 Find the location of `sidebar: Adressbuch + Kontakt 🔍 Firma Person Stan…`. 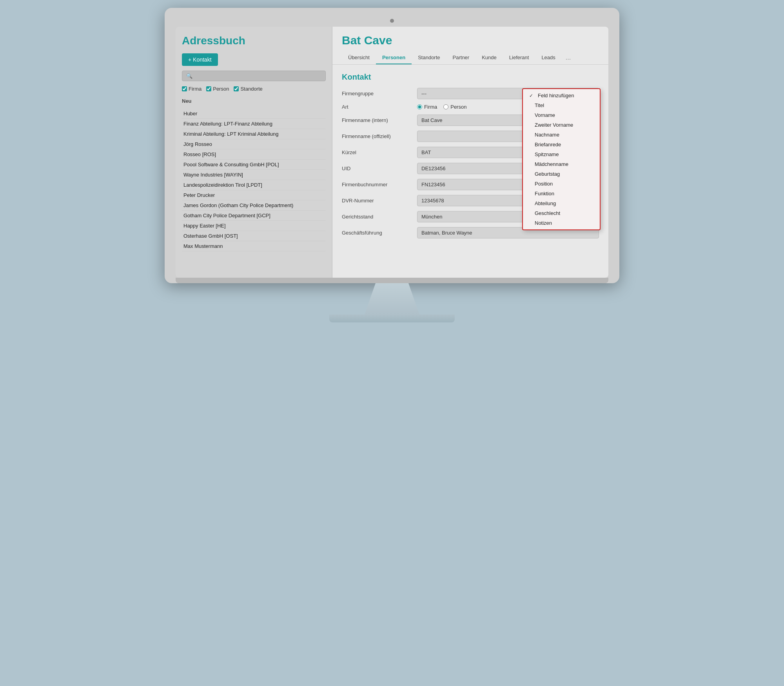

sidebar: Adressbuch + Kontakt 🔍 Firma Person Stan… is located at coordinates (254, 152).